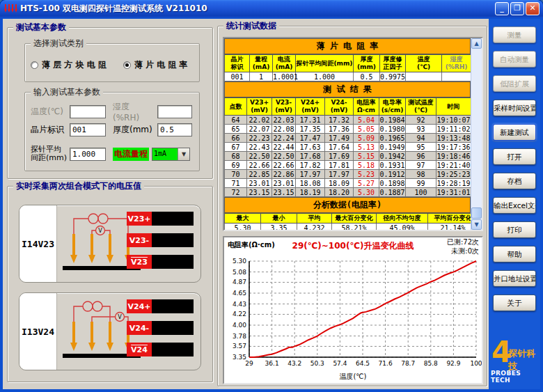 The width and height of the screenshot is (543, 392). I want to click on open-button: 打开, so click(514, 157).